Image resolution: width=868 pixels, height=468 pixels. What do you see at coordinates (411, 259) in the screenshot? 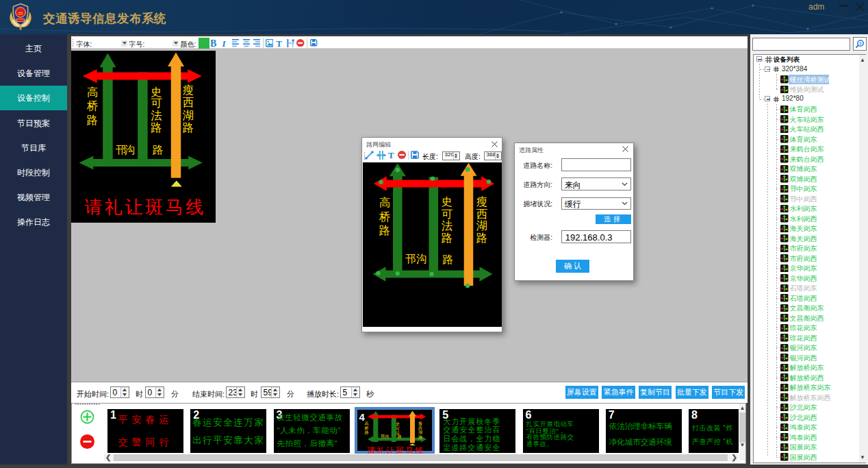
I see `svg-text: 邗` at bounding box center [411, 259].